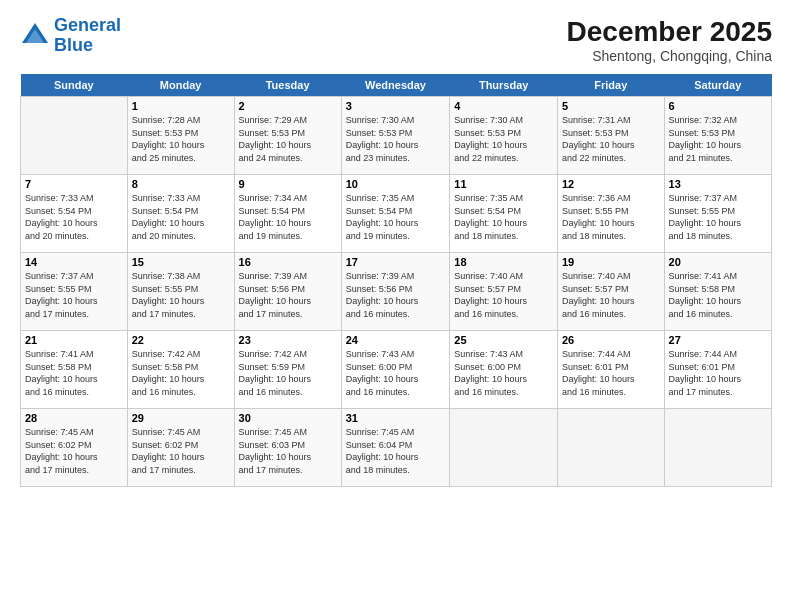 The height and width of the screenshot is (612, 792). I want to click on day-info-30: Sunrise: 7:45 AM Sunset: 6:03 PM Dayligh…, so click(288, 451).